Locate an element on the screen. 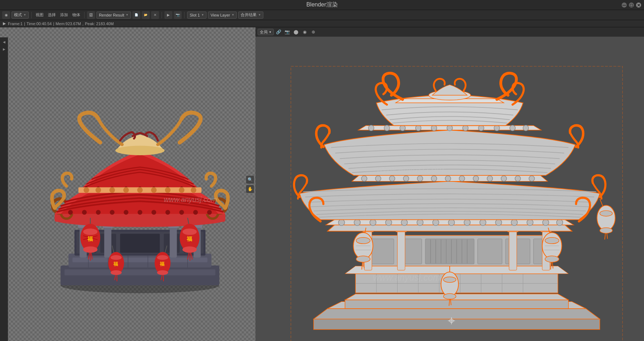 The width and height of the screenshot is (644, 341). sidebar-toggle: ▶ is located at coordinates (4, 24).